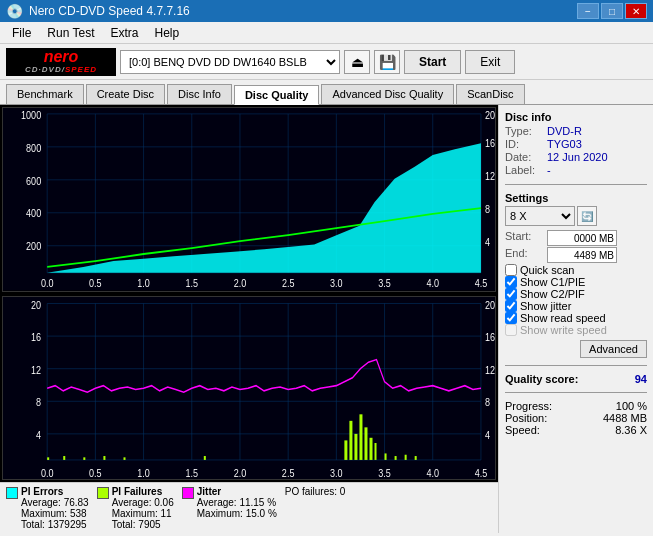 This screenshot has height=536, width=653. Describe the element at coordinates (34, 247) in the screenshot. I see `svg-text: 200` at that location.